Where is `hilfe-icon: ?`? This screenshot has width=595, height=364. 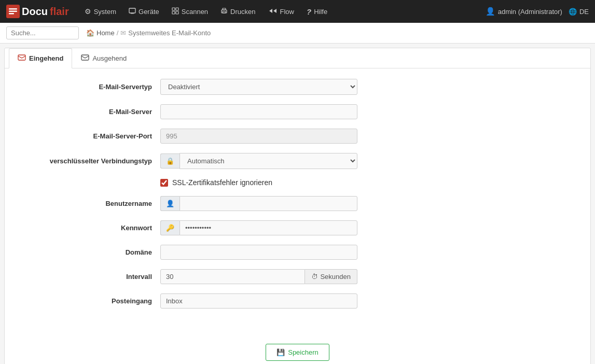
hilfe-icon: ? is located at coordinates (309, 11).